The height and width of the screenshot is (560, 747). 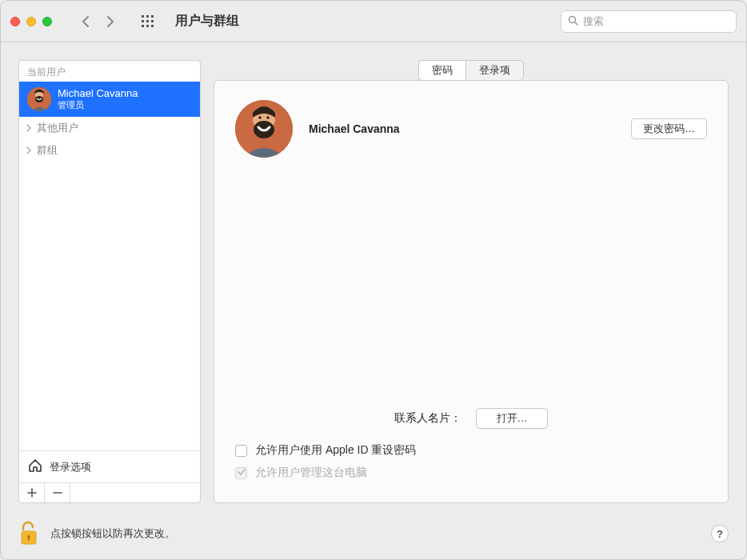 I want to click on add-remove-toolbar, so click(x=110, y=493).